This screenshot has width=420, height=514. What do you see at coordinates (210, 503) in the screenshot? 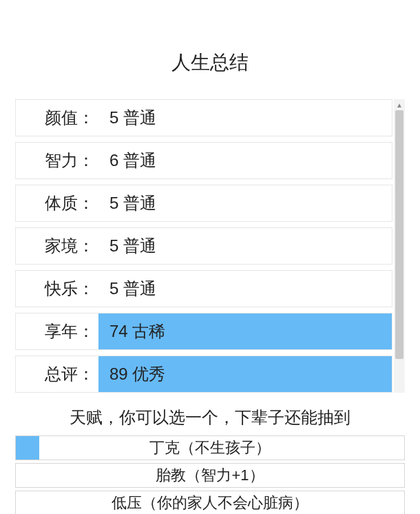
I see `talent-label: 低压（你的家人不会心脏病）` at bounding box center [210, 503].